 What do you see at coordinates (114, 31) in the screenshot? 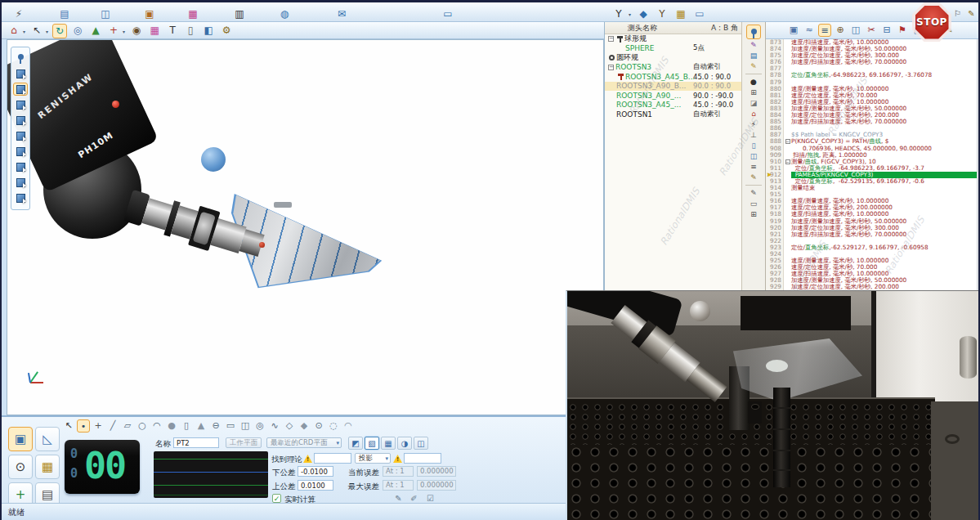
I see `coord-axes-icon: +` at bounding box center [114, 31].